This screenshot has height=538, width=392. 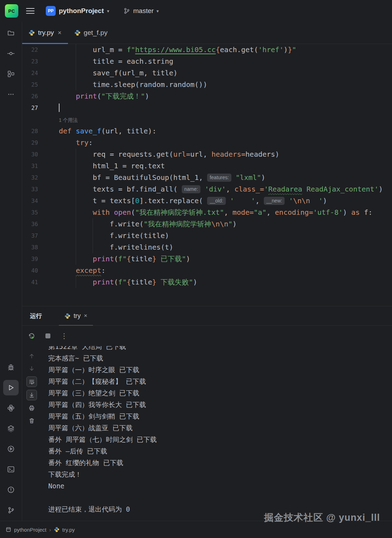 What do you see at coordinates (41, 236) in the screenshot?
I see `line-number: 37` at bounding box center [41, 236].